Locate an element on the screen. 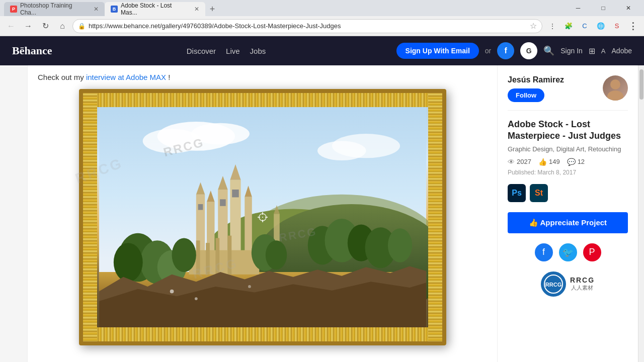 Image resolution: width=644 pixels, height=362 pixels. tab-adobe-stock: B Adobe Stock - Lost Mas... ✕ is located at coordinates (155, 9).